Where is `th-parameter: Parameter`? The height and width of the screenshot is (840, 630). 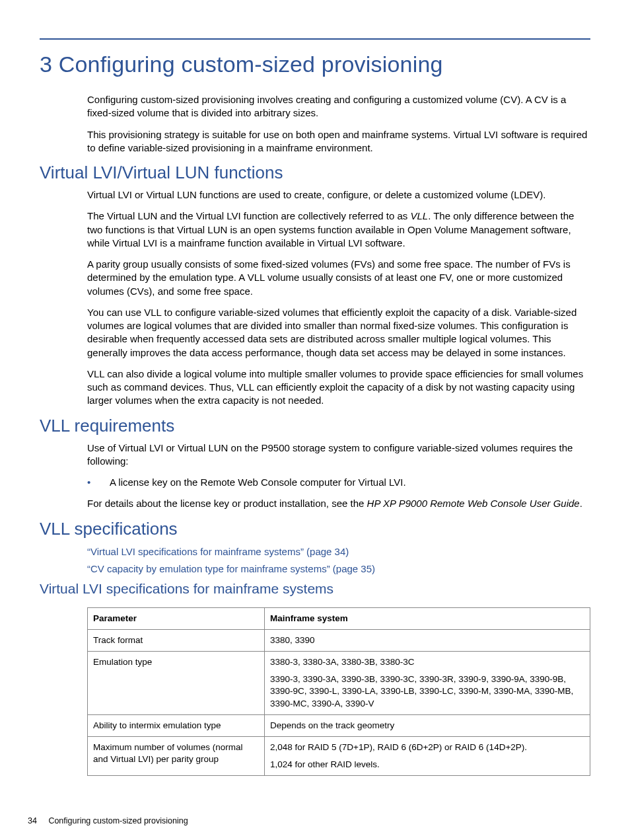 th-parameter: Parameter is located at coordinates (176, 619).